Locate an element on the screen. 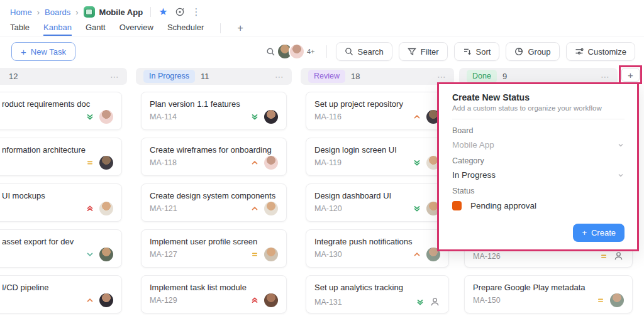 Image resolution: width=644 pixels, height=316 pixels. sort-button: Sort is located at coordinates (477, 52).